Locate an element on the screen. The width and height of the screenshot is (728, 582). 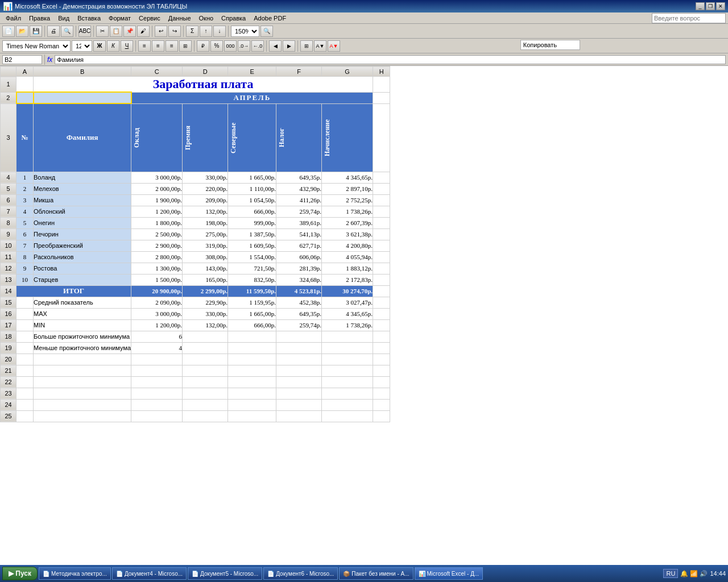
cell-H5 is located at coordinates (382, 189).